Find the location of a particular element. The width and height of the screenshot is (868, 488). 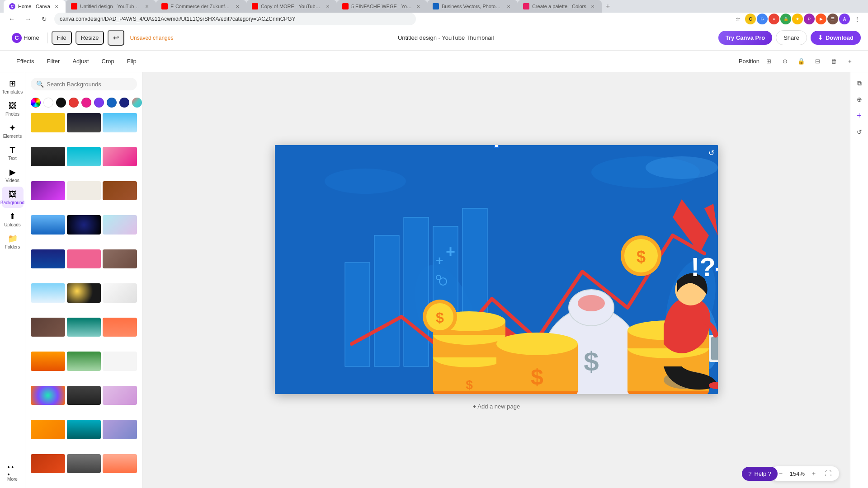

white-swatch is located at coordinates (48, 103).